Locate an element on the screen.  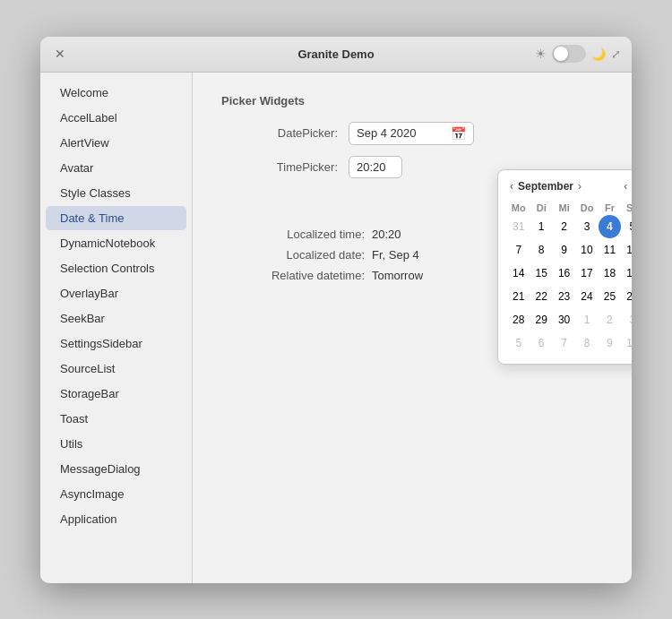
timepicker-input: 20:20 is located at coordinates (375, 167).